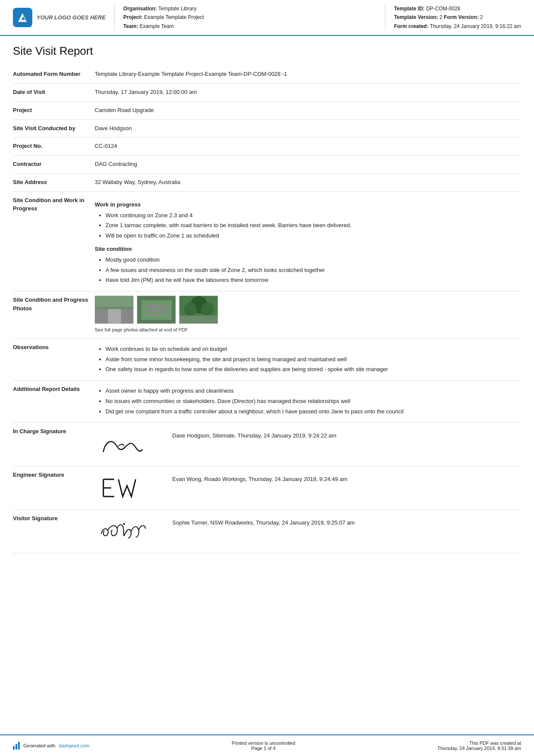  What do you see at coordinates (308, 205) in the screenshot?
I see `work-in-progress-title: Work in progress` at bounding box center [308, 205].